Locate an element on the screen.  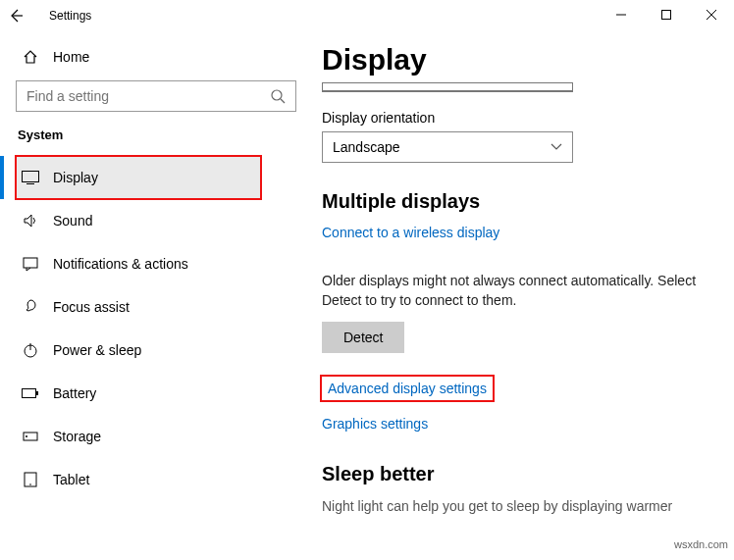
notifications-icon is located at coordinates (30, 264).